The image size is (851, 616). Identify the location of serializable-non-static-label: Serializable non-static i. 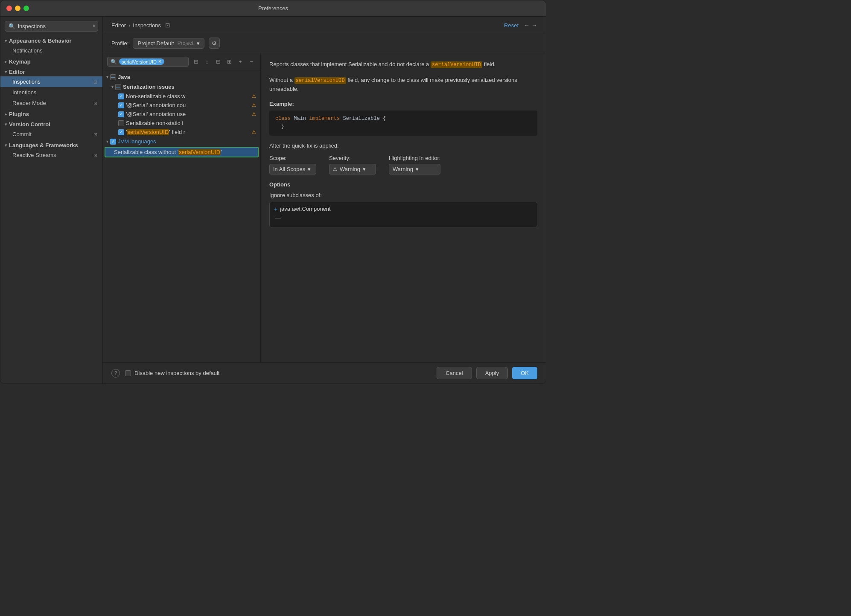
(191, 123).